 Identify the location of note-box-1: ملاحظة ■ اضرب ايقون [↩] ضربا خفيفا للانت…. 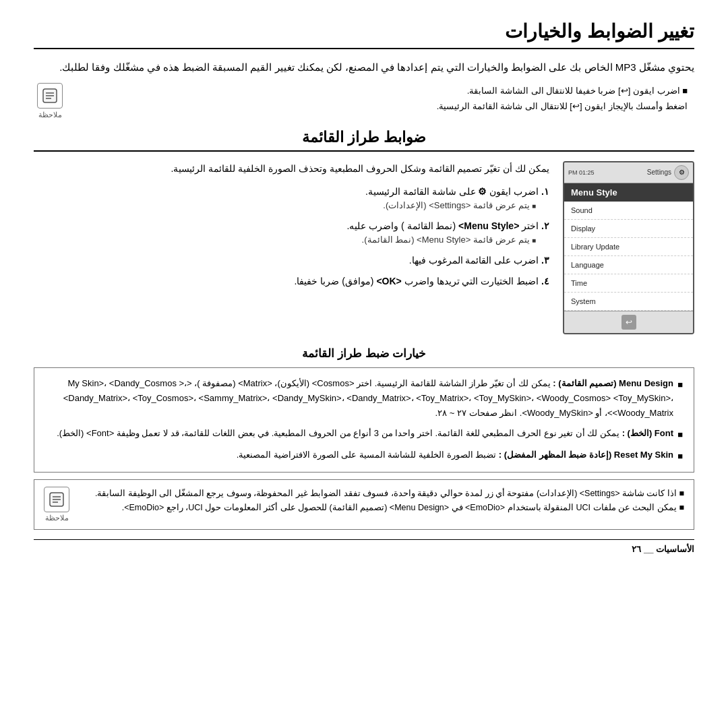
(364, 101).